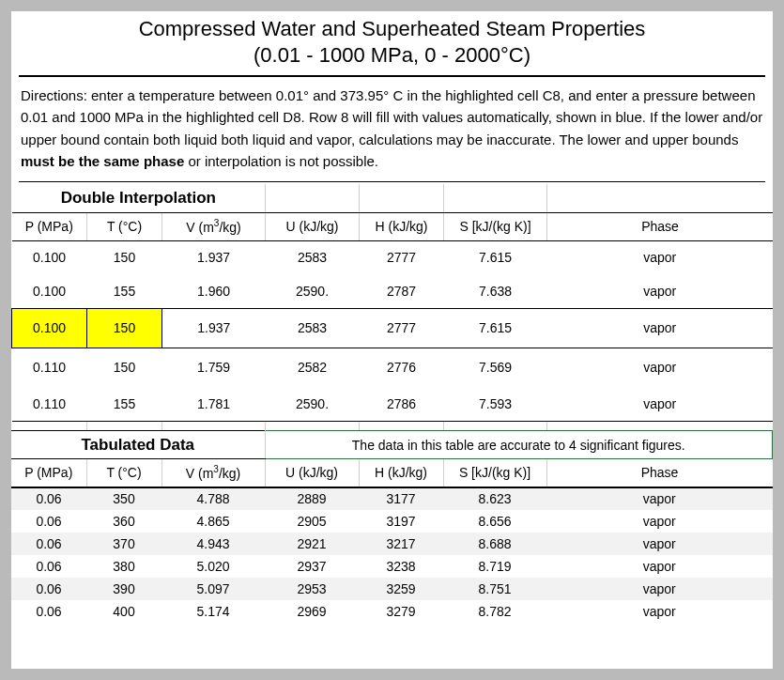  Describe the element at coordinates (214, 404) in the screenshot. I see `cell-v: 1.781` at that location.